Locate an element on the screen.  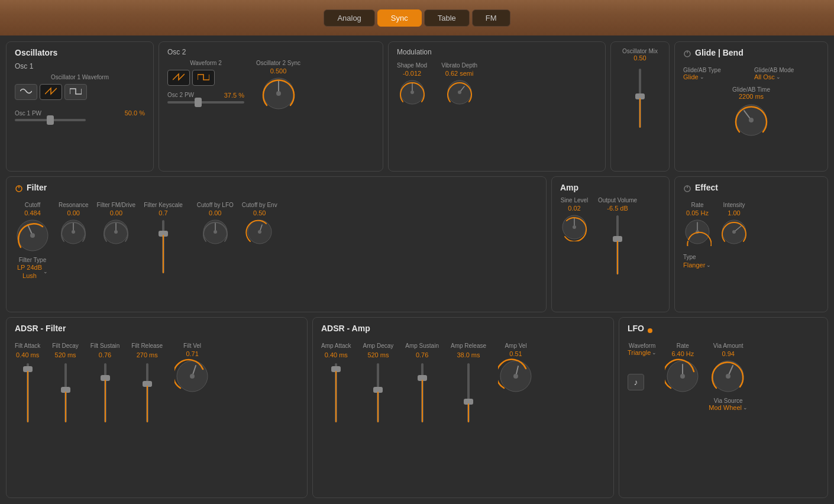
vibrato-value: 0.62 semi is located at coordinates (460, 73).